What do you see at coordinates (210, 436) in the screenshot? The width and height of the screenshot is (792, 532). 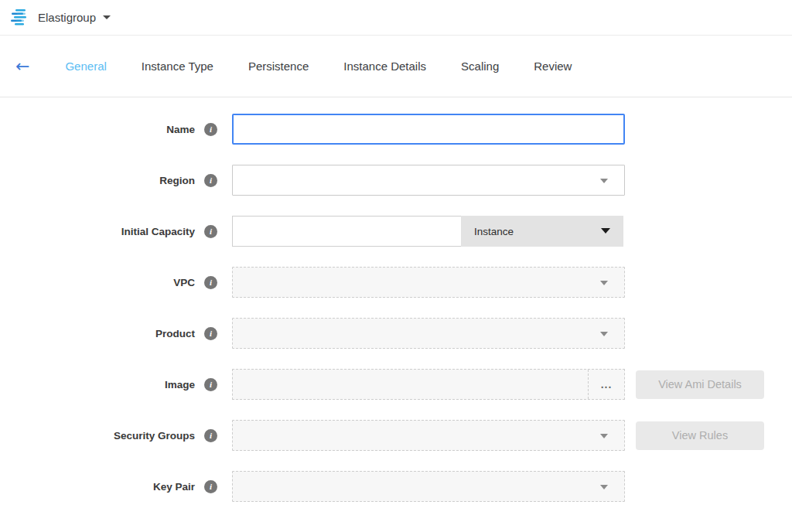 I see `security-groups-info-icon: i` at bounding box center [210, 436].